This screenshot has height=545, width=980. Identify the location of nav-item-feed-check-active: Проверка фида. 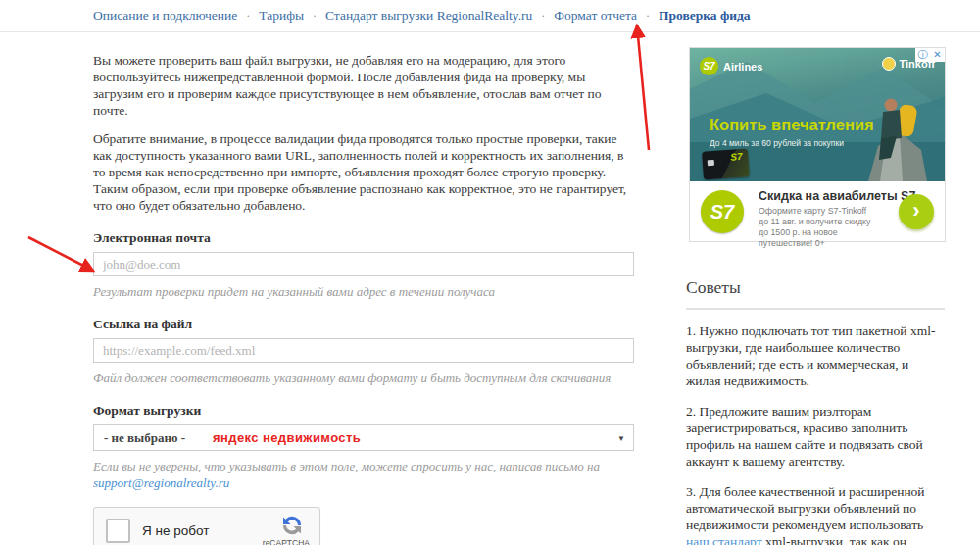
(705, 16).